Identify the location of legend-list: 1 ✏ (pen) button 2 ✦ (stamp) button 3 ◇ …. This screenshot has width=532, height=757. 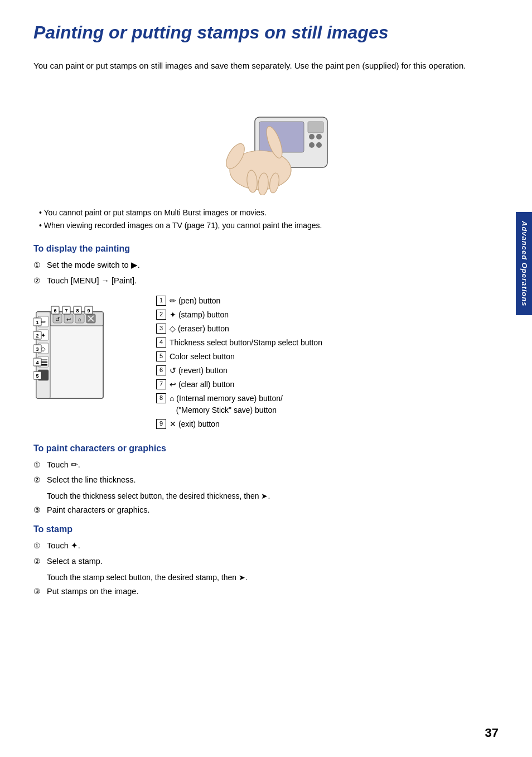
(327, 364).